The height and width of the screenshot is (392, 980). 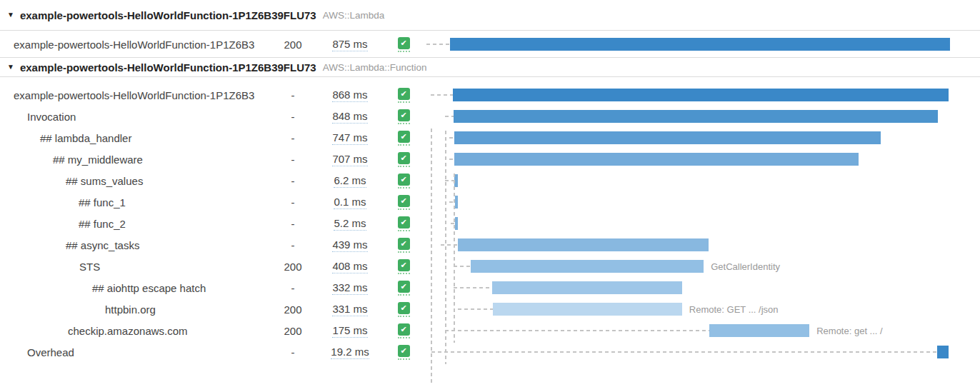 What do you see at coordinates (350, 288) in the screenshot?
I see `duration-value: 332 ms` at bounding box center [350, 288].